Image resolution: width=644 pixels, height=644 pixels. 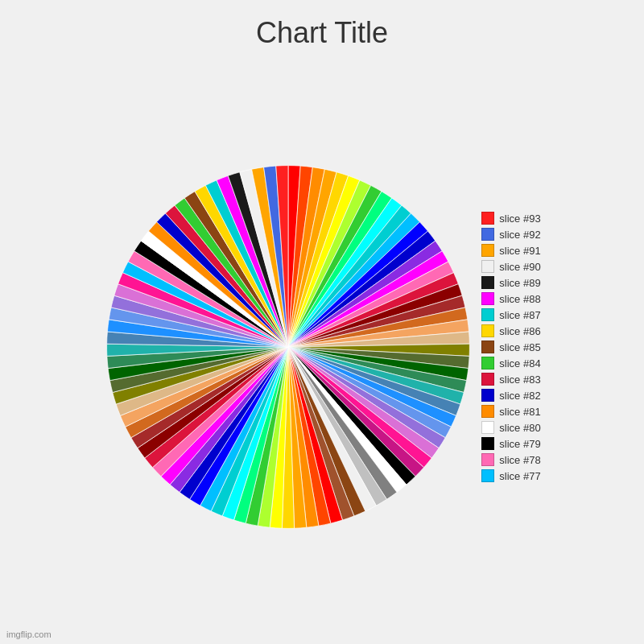 I want to click on legend-item-84: slice #84, so click(x=510, y=363).